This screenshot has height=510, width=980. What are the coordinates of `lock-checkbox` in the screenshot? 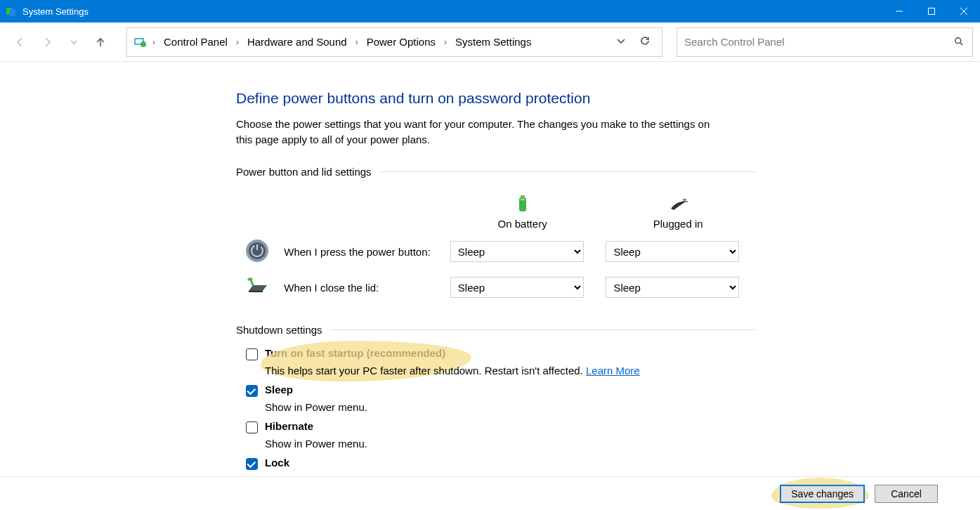 It's located at (251, 464).